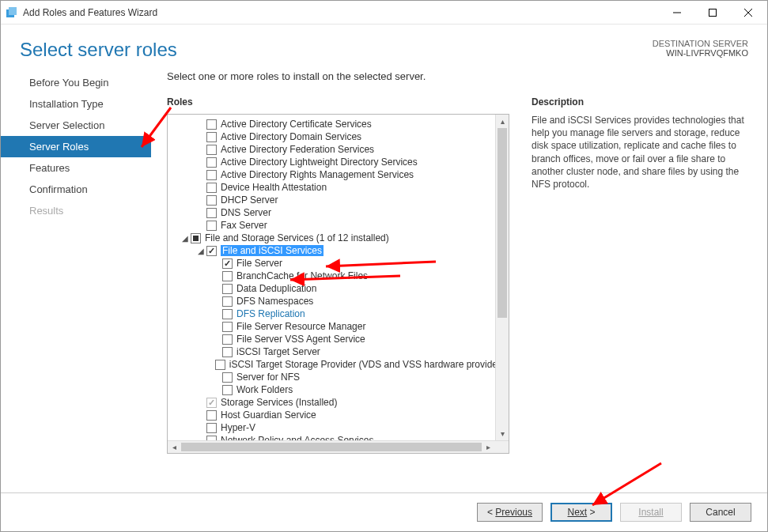  I want to click on role-label: iSCSI Target Server, so click(278, 352).